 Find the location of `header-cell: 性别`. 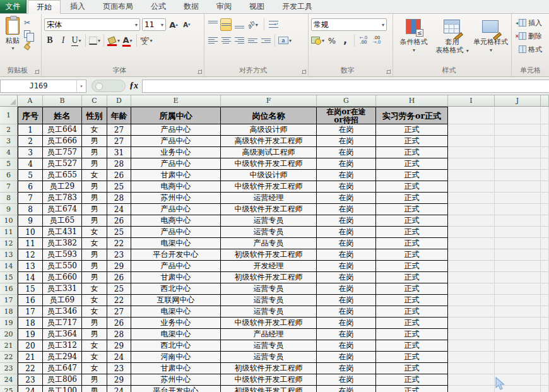

header-cell: 性别 is located at coordinates (95, 116).